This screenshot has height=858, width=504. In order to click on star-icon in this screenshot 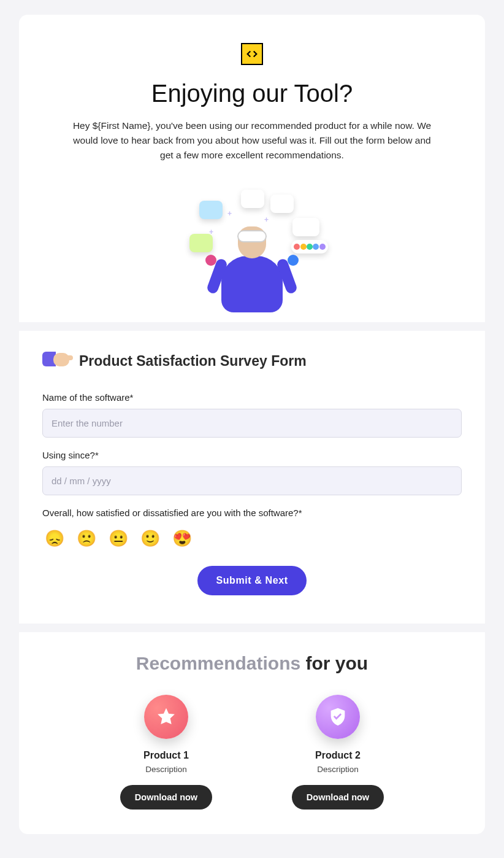, I will do `click(166, 717)`.